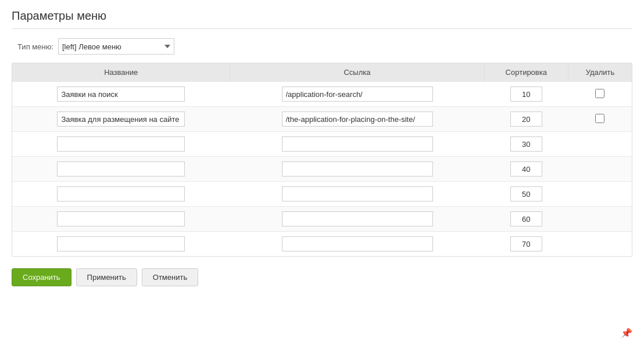  I want to click on col-header-sort: Сортировка, so click(526, 73).